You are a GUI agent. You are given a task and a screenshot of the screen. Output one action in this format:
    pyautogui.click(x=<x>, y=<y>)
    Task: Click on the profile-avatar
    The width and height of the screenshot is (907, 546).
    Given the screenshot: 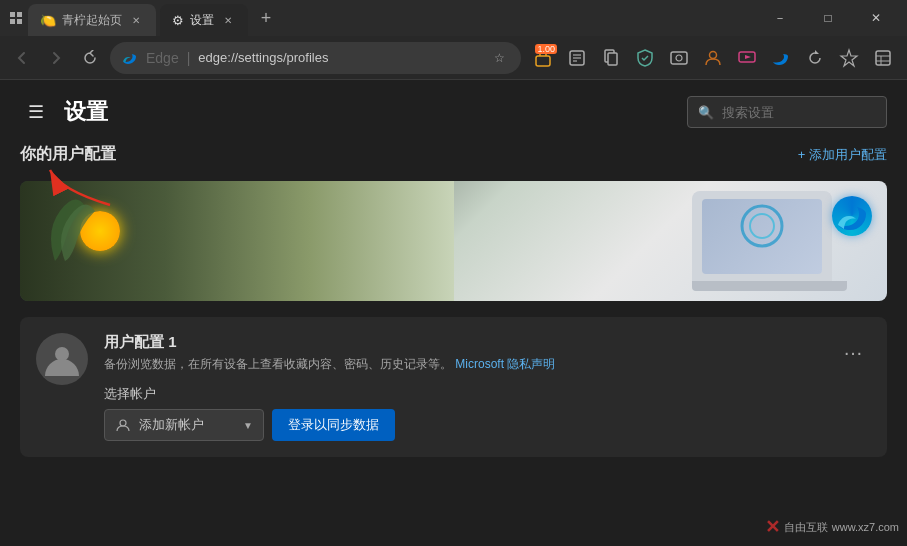 What is the action you would take?
    pyautogui.click(x=62, y=359)
    